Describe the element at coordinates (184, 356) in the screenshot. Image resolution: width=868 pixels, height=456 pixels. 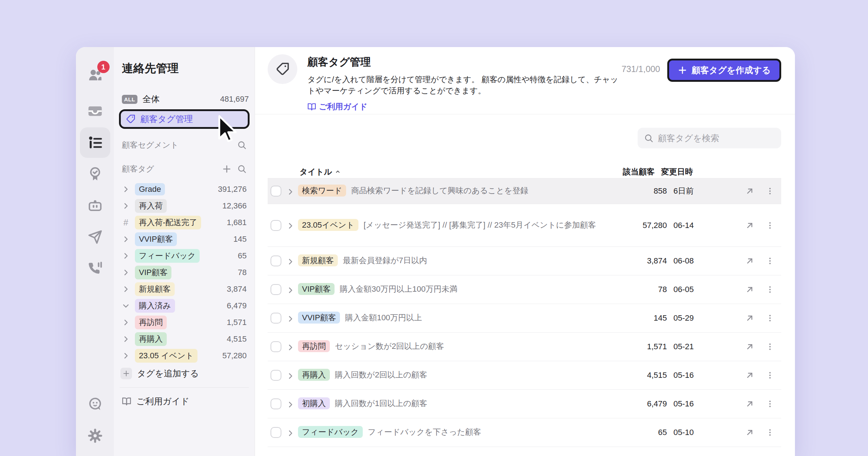
I see `sidebar-tag-row: 23.05 イベント 57,280` at that location.